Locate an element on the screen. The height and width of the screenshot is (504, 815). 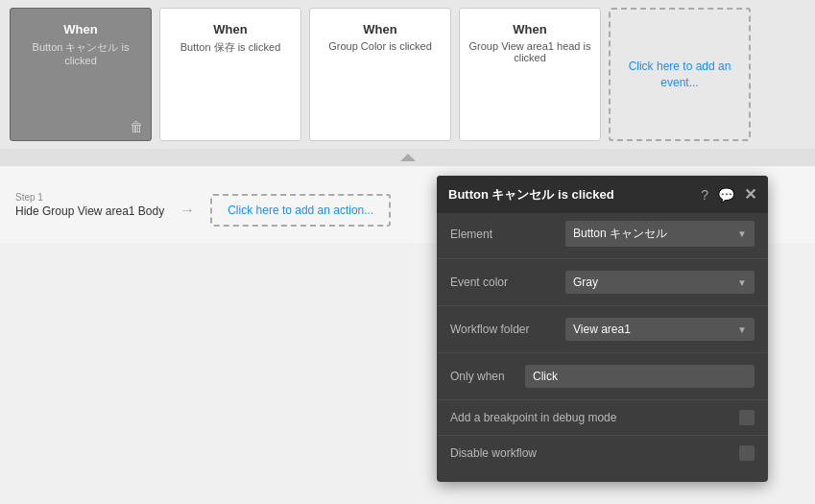
event-card-2: When Button 保存 is clicked is located at coordinates (230, 75).